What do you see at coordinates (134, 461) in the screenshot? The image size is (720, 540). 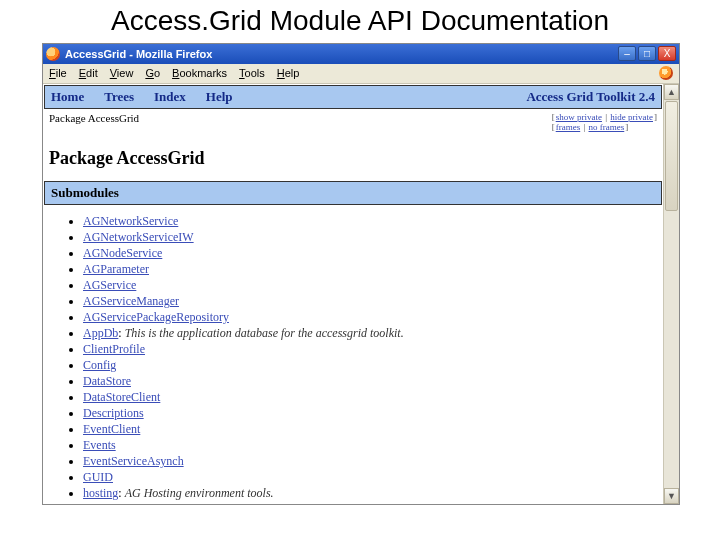 I see `module-link: EventServiceAsynch` at bounding box center [134, 461].